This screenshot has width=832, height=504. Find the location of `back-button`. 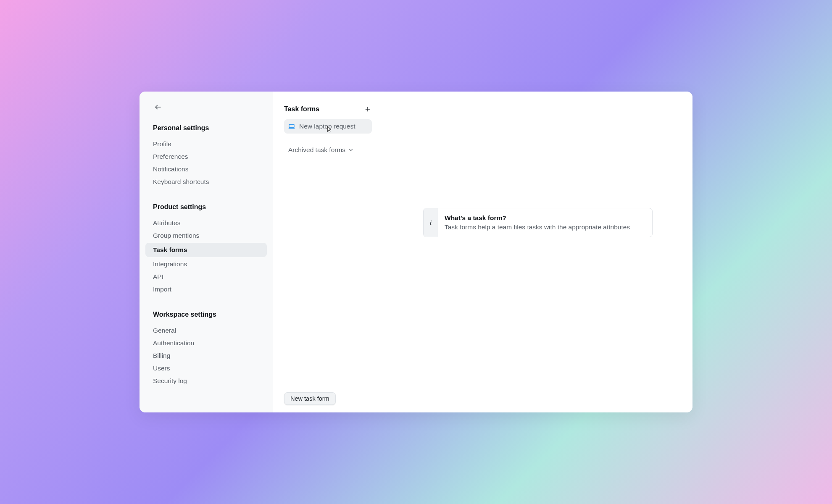

back-button is located at coordinates (158, 107).